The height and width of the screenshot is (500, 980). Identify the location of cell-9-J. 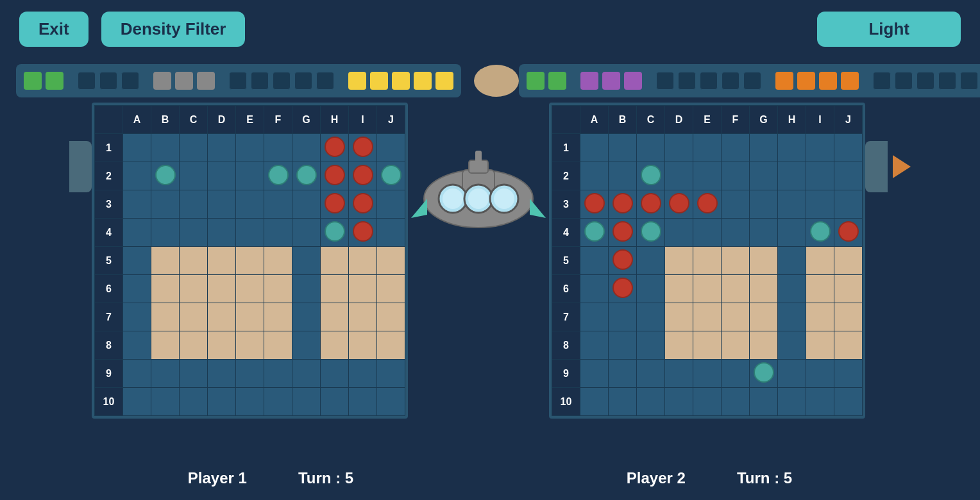
(391, 374).